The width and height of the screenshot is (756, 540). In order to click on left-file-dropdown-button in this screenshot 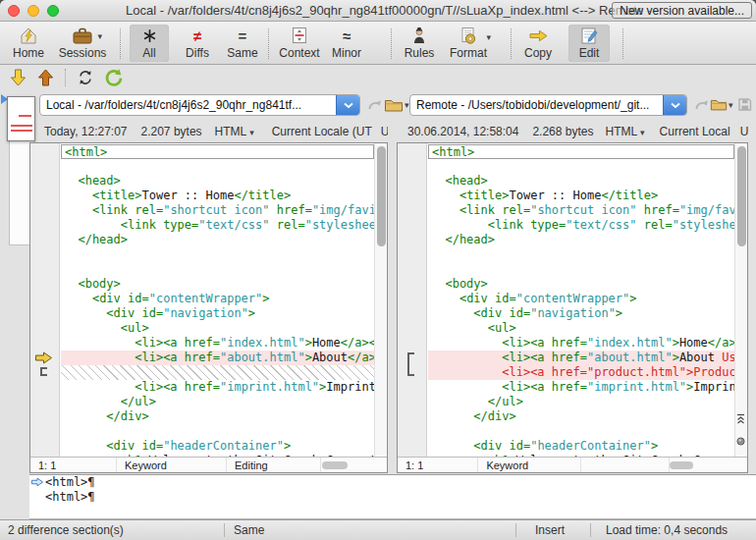, I will do `click(348, 105)`.